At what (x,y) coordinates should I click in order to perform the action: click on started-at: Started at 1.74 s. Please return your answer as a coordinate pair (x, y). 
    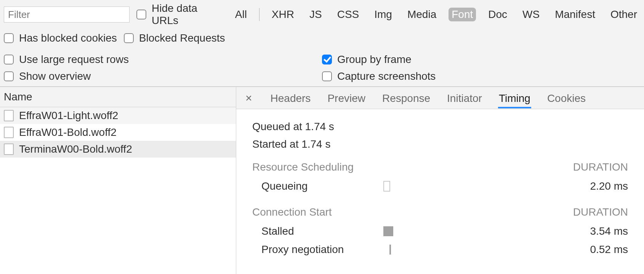
    Looking at the image, I should click on (440, 144).